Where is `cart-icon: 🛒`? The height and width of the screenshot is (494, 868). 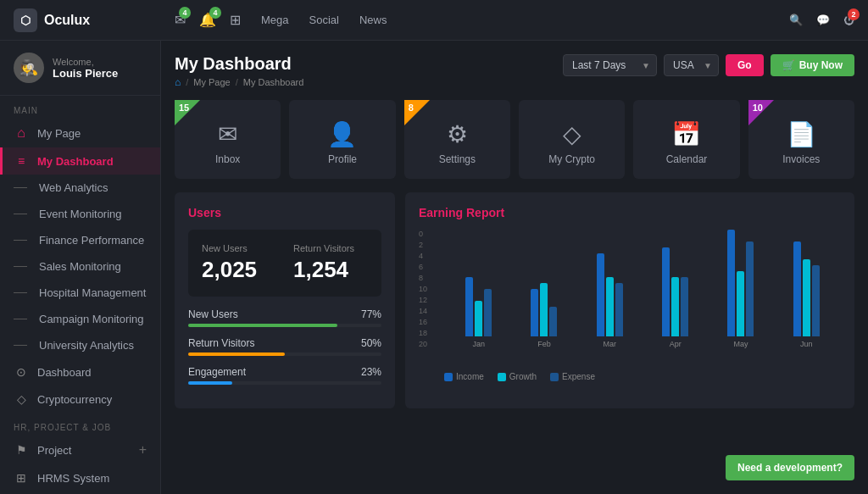 cart-icon: 🛒 is located at coordinates (788, 65).